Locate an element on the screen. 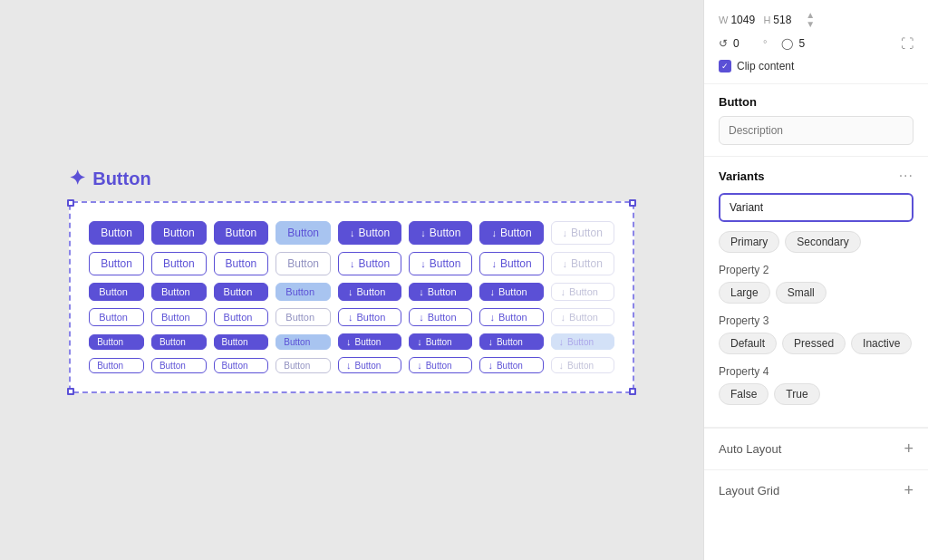 This screenshot has height=560, width=928. h-value: 518 is located at coordinates (787, 20).